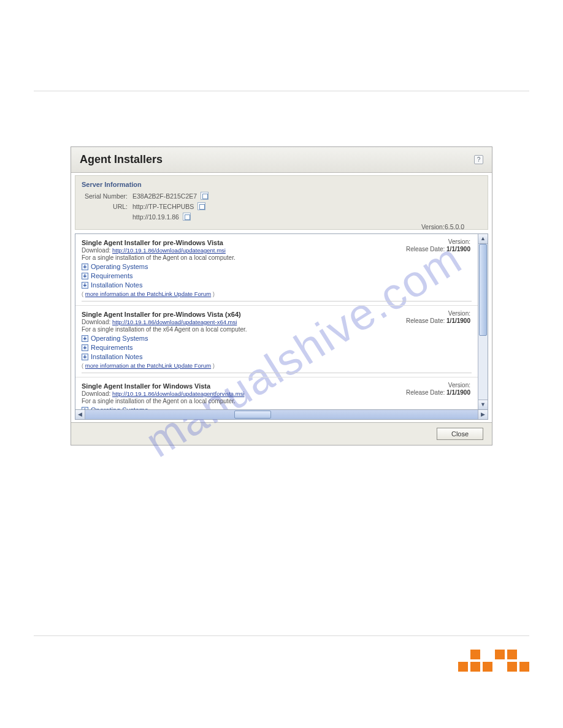  I want to click on dialog-footer: Close, so click(282, 434).